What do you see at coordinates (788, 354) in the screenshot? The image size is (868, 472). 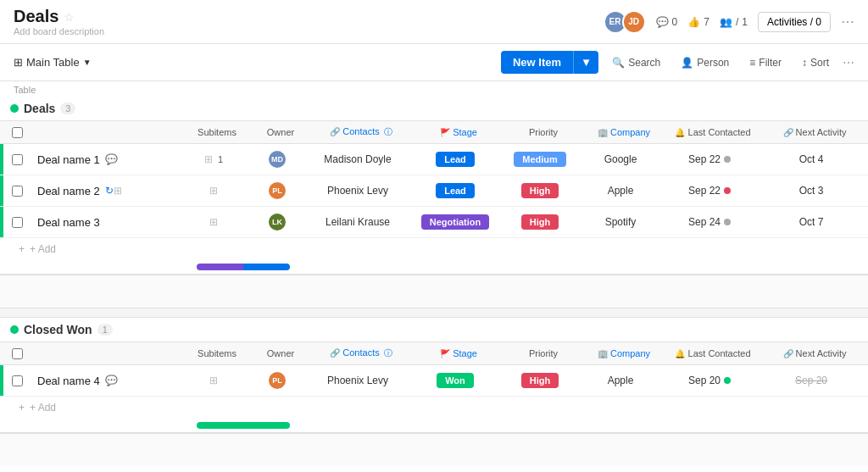 I see `link-icon-4: 🔗` at bounding box center [788, 354].